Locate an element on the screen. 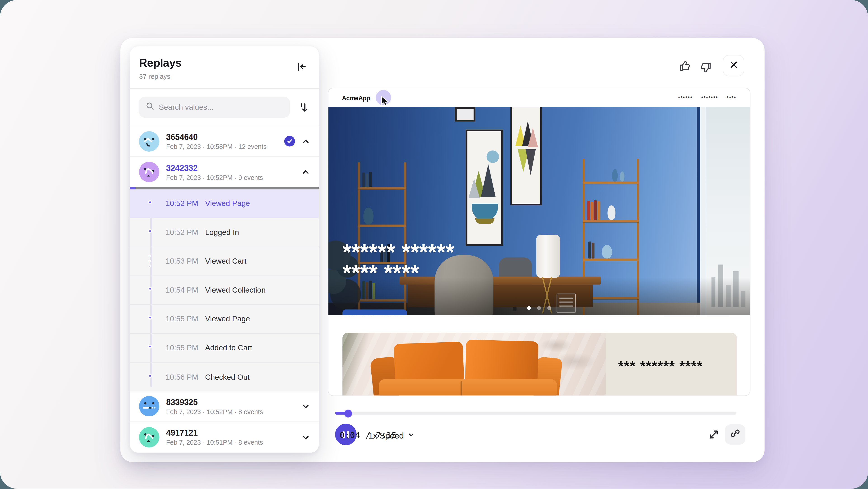  event-row: 10:56 PM Checked Out is located at coordinates (224, 377).